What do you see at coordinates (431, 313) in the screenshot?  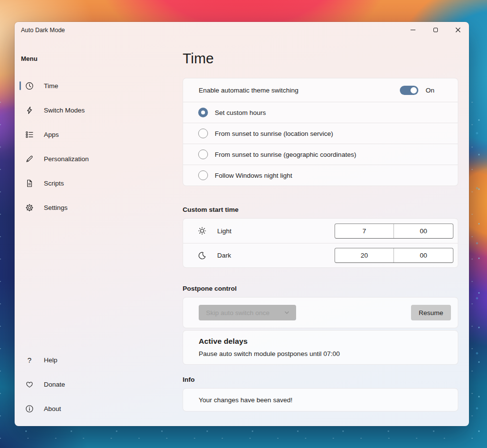 I see `resume-button: Resume` at bounding box center [431, 313].